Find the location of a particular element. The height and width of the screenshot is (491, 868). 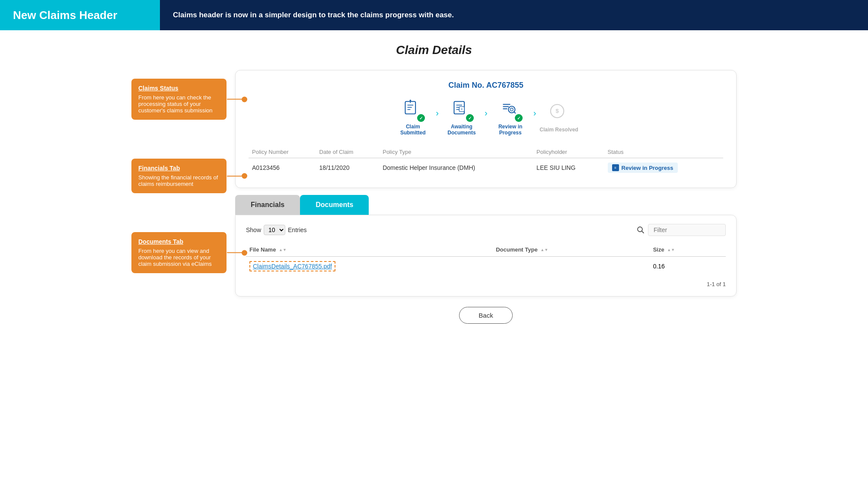

progress-steps: ✓ Claim Submitted › is located at coordinates (486, 117).